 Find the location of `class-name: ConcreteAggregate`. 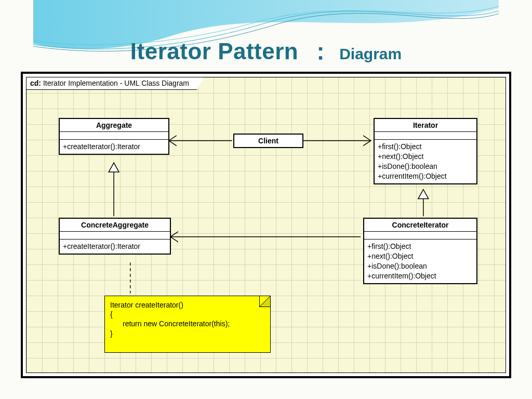

class-name: ConcreteAggregate is located at coordinates (115, 225).